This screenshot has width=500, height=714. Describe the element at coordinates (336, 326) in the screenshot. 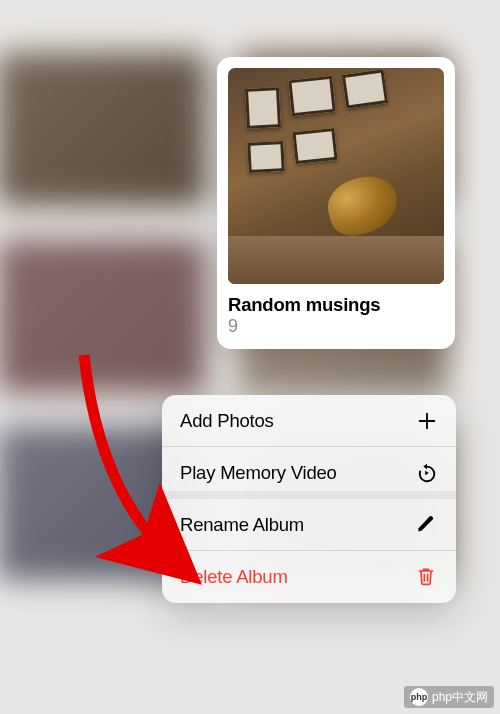

I see `album-photo-count: 9` at that location.